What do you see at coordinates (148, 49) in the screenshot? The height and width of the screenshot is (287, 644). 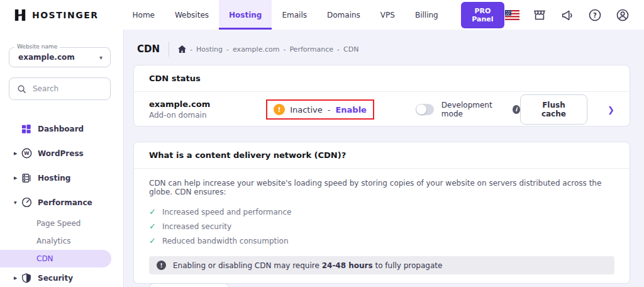 I see `page-title: CDN` at bounding box center [148, 49].